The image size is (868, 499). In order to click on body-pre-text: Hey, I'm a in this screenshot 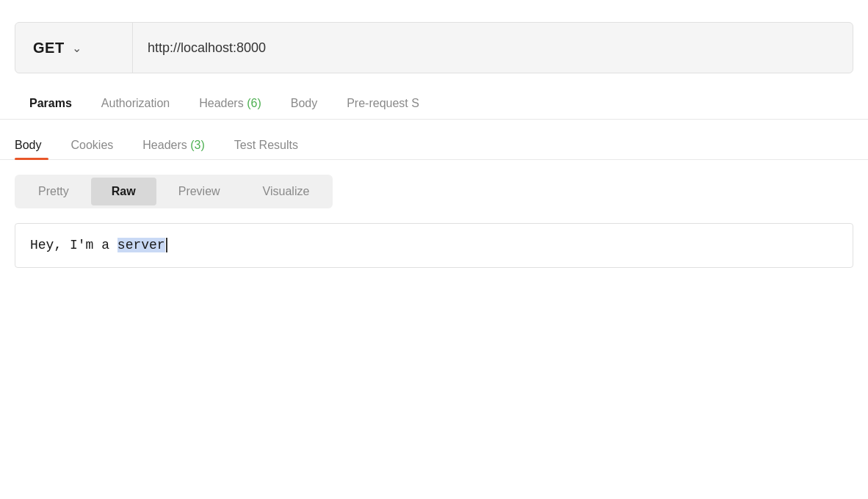, I will do `click(73, 245)`.